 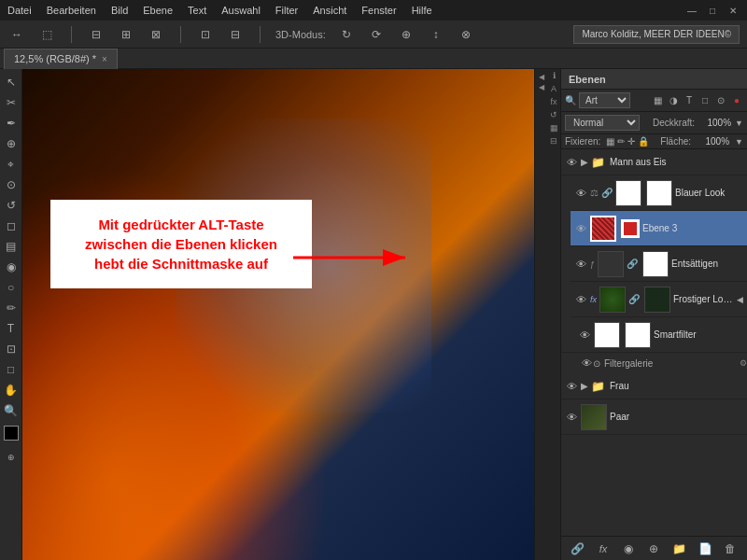 What do you see at coordinates (406, 35) in the screenshot?
I see `tool-3d3: ⊕` at bounding box center [406, 35].